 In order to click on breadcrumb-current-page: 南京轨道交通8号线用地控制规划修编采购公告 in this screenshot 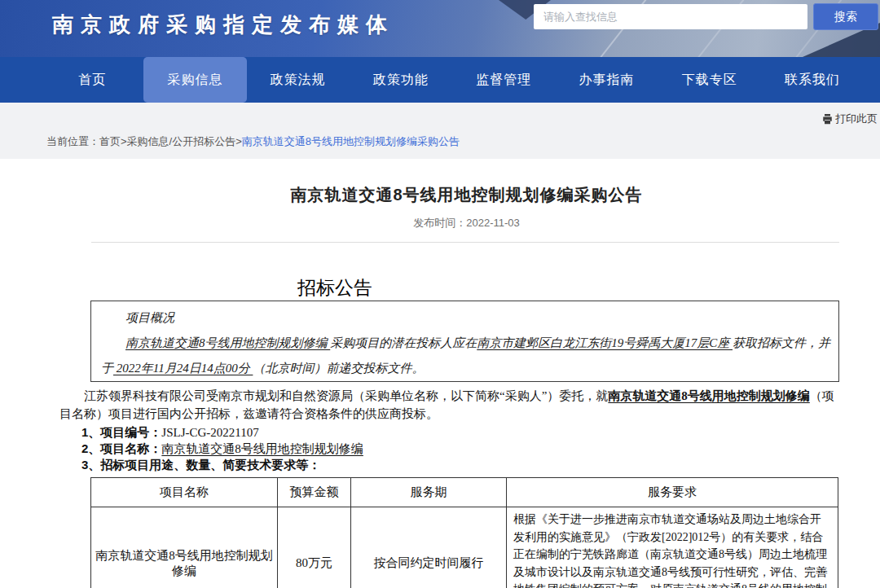, I will do `click(350, 142)`.